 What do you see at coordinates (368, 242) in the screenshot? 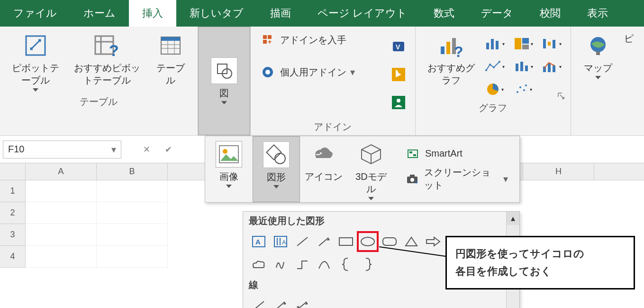
I see `oval-shape` at bounding box center [368, 242].